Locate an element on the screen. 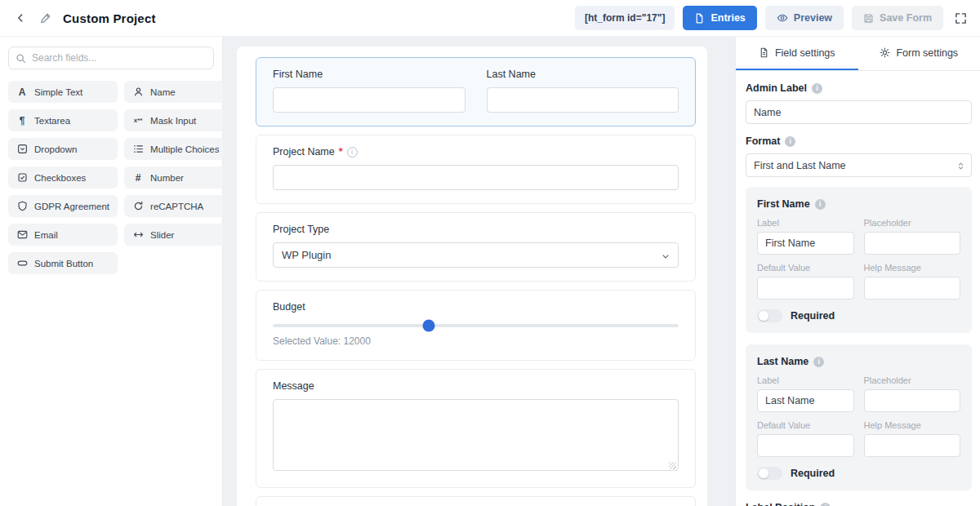 The width and height of the screenshot is (980, 506). field-type-multiple-choices: Multiple Choices is located at coordinates (176, 149).